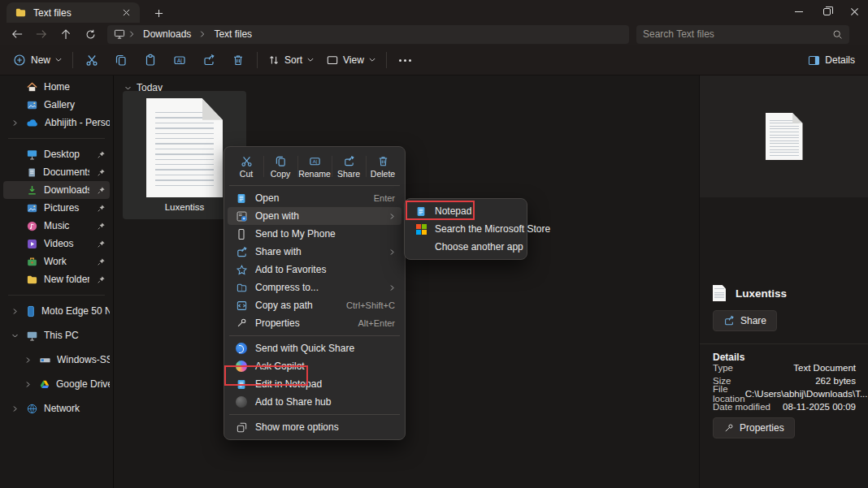 The width and height of the screenshot is (868, 488). I want to click on breadcrumb-text-files: Text files, so click(232, 34).